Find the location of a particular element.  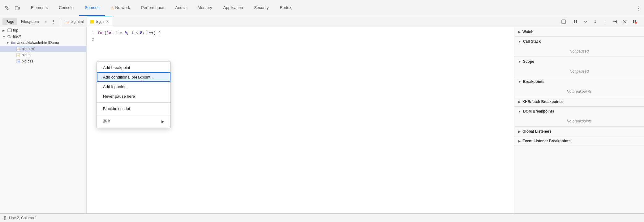

panel-tab-filesystem: Filesystem is located at coordinates (30, 22).